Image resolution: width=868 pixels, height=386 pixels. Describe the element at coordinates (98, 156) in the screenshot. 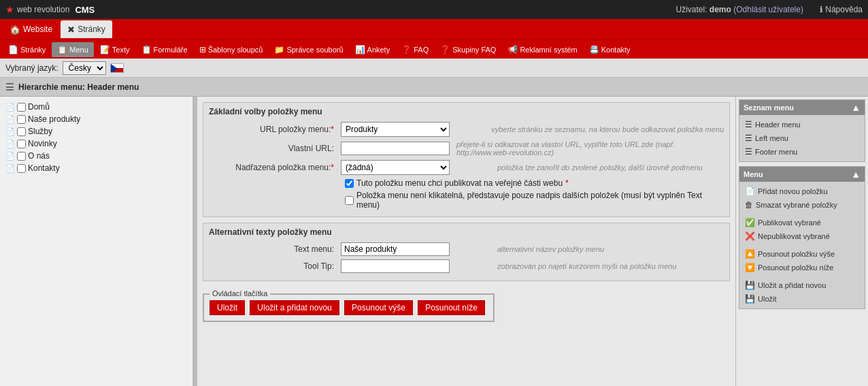

I see `tree-item-o-nas: 📄 O nás` at that location.